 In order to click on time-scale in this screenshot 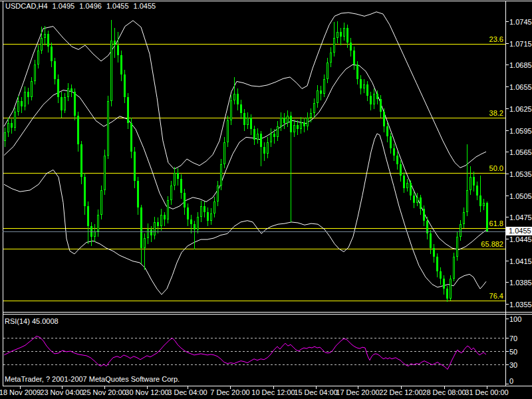, I will do `click(267, 392)`.